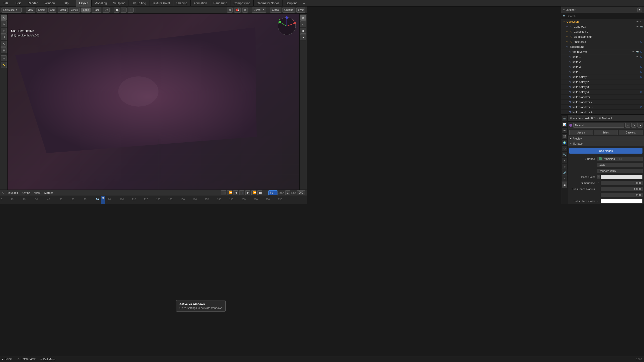 The image size is (644, 362). Describe the element at coordinates (622, 201) in the screenshot. I see `subsurface-color-swatch` at that location.